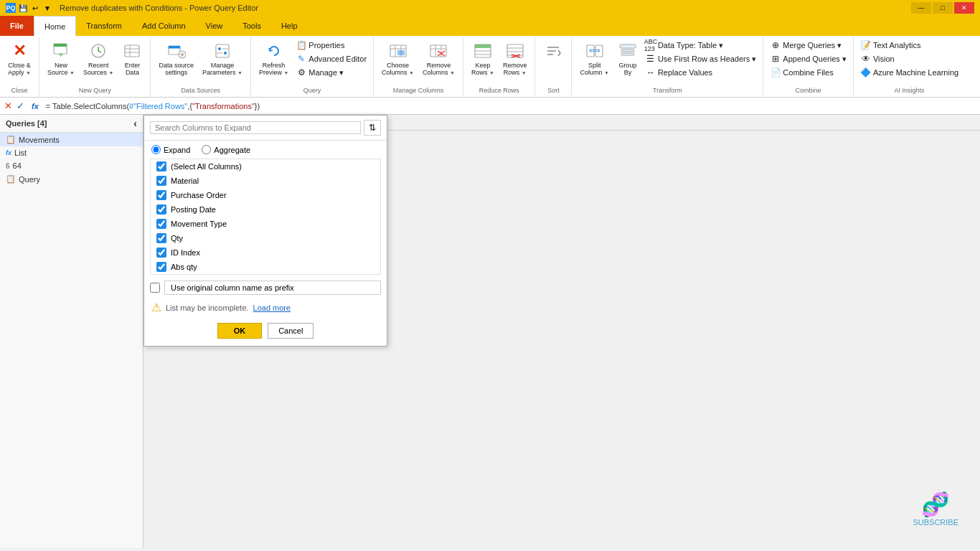 This screenshot has width=980, height=551. I want to click on material-checkbox, so click(161, 181).